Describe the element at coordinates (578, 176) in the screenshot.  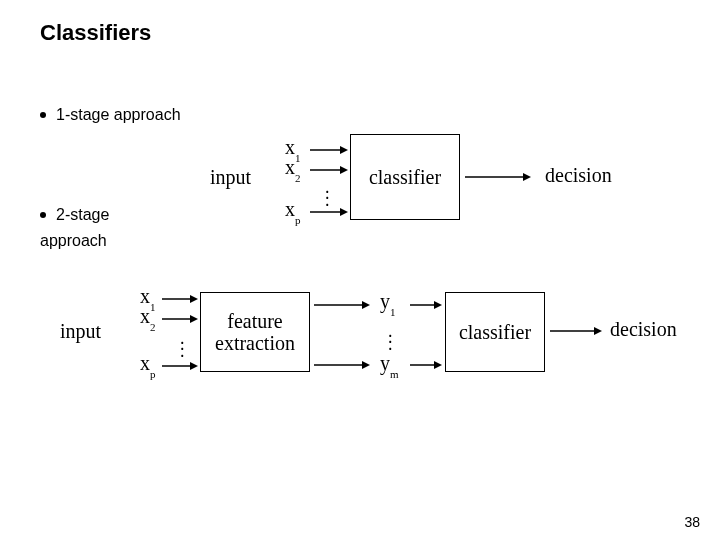
I see `decision-label-1: decision` at that location.